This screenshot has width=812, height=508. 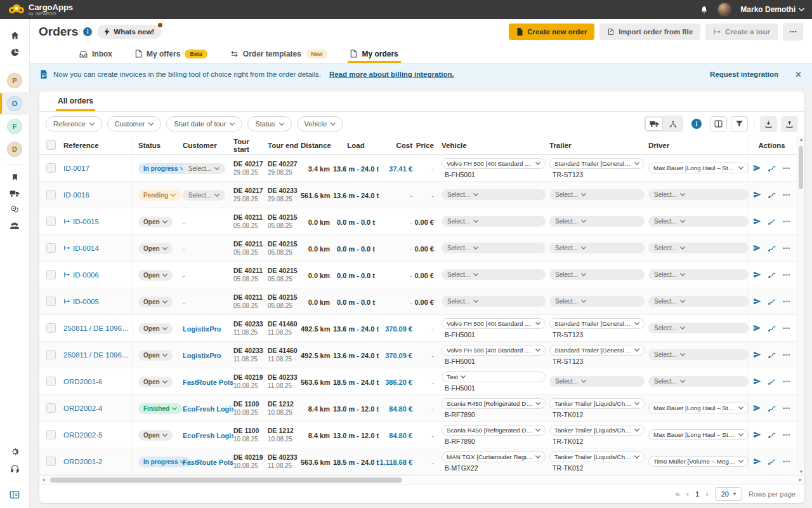 What do you see at coordinates (798, 75) in the screenshot?
I see `banner-close-icon: ✕` at bounding box center [798, 75].